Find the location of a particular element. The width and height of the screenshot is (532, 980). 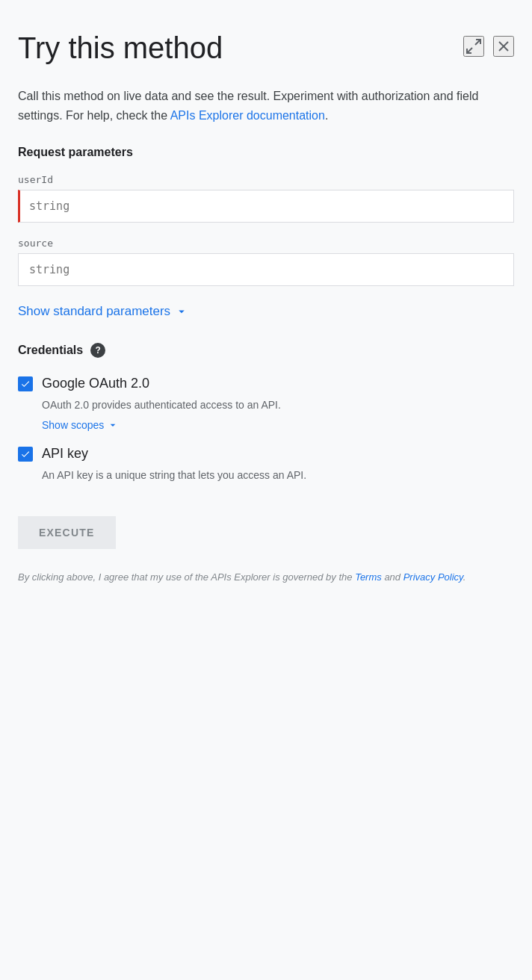

oauth-credential-row: Google OAuth 2.0 is located at coordinates (266, 384).